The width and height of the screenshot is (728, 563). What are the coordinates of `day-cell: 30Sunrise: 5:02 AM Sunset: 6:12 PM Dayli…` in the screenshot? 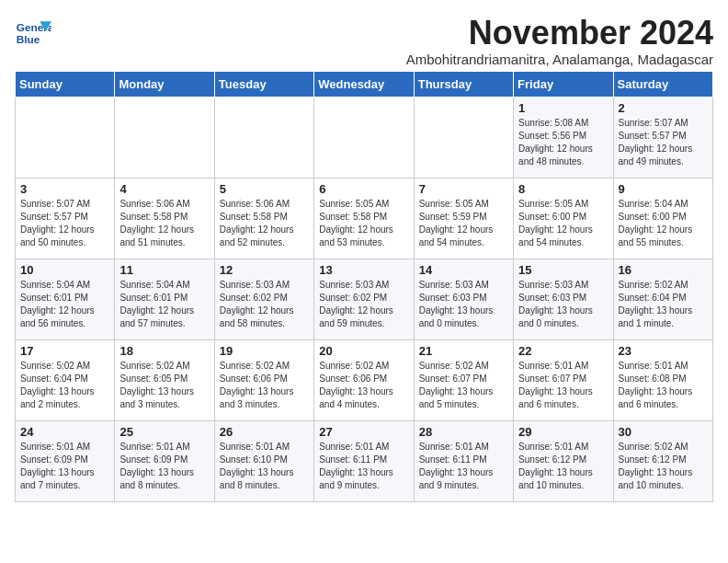 It's located at (663, 461).